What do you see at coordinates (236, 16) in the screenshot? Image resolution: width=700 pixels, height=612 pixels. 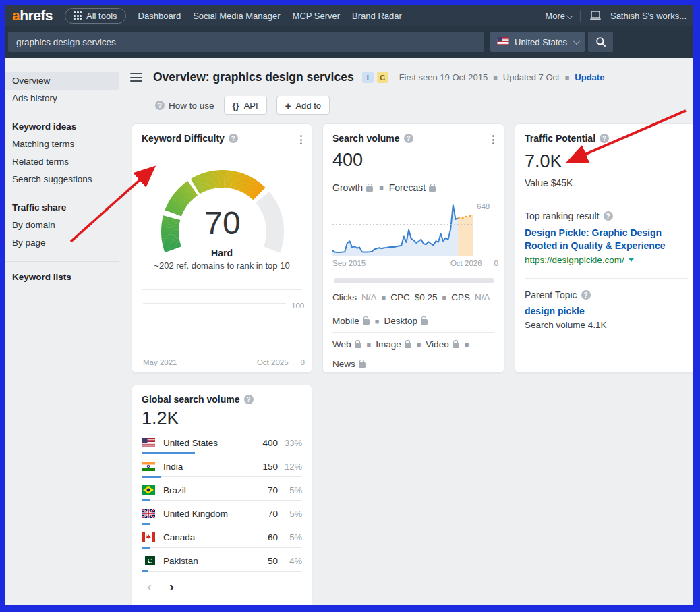 I see `nav-item-social-media-manager: Social Media Manager` at bounding box center [236, 16].